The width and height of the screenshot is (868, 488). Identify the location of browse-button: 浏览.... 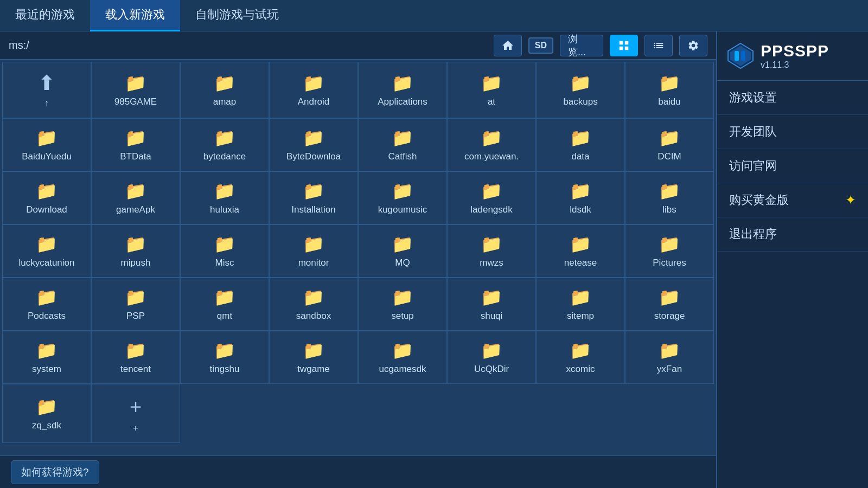
(582, 46).